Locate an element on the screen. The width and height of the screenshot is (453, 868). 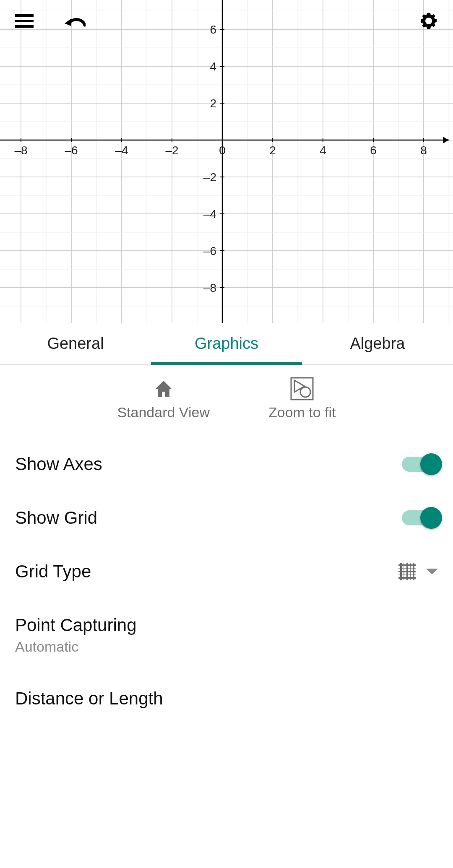
grid-type-row: Grid Type is located at coordinates (226, 572).